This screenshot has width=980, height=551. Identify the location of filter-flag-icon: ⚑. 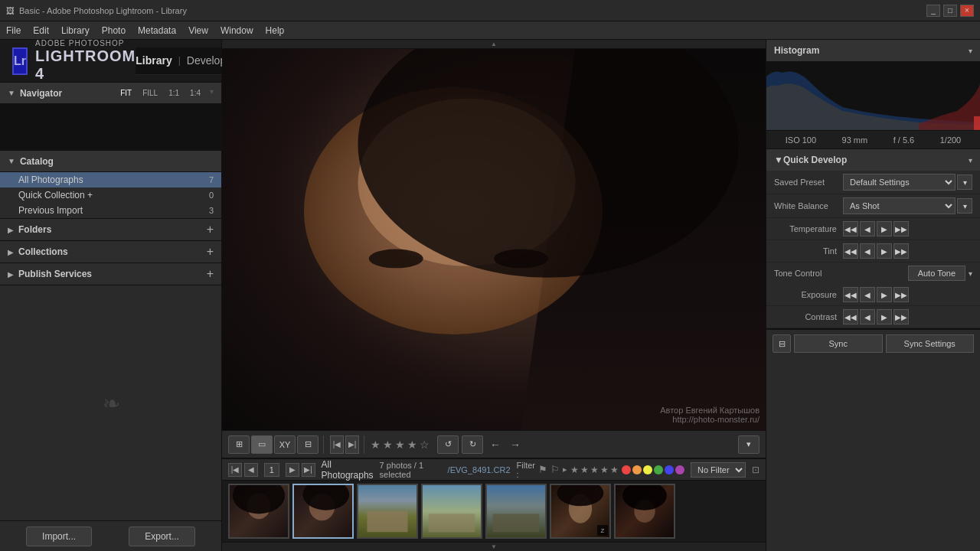
(543, 470).